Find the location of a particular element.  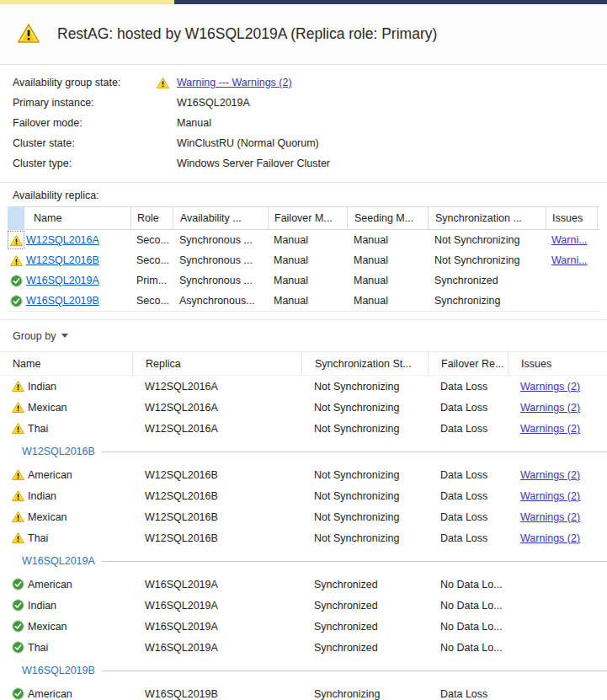

replica-sync-cell: Not Synchronizing is located at coordinates (487, 260).